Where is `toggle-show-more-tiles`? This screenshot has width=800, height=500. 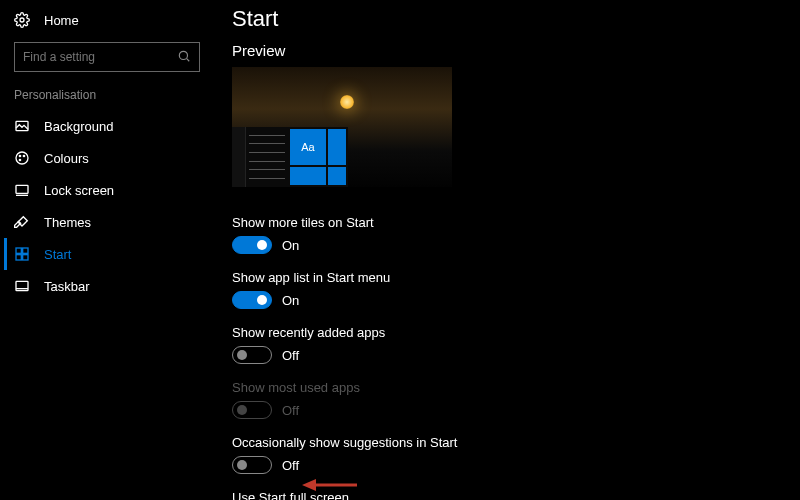 toggle-show-more-tiles is located at coordinates (252, 245).